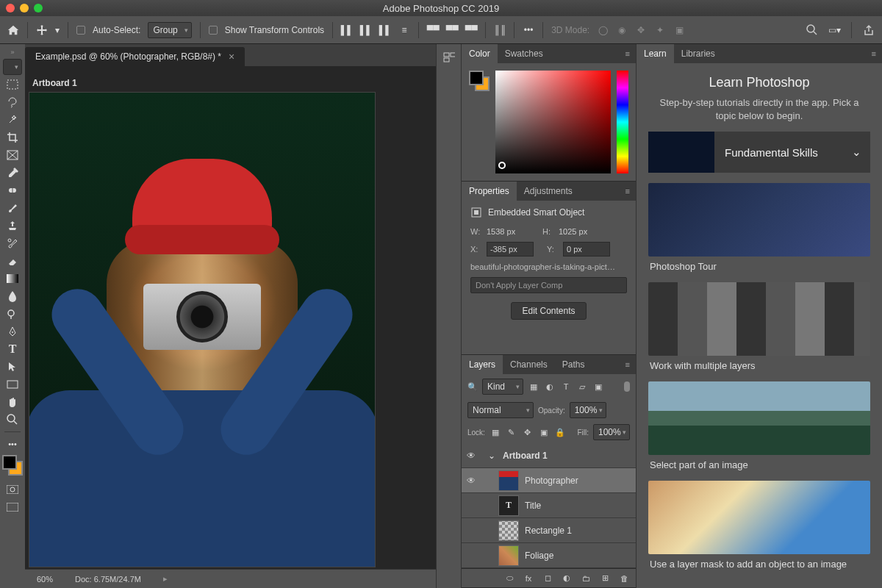  What do you see at coordinates (548, 191) in the screenshot?
I see `adjustments-tab: Adjustments` at bounding box center [548, 191].